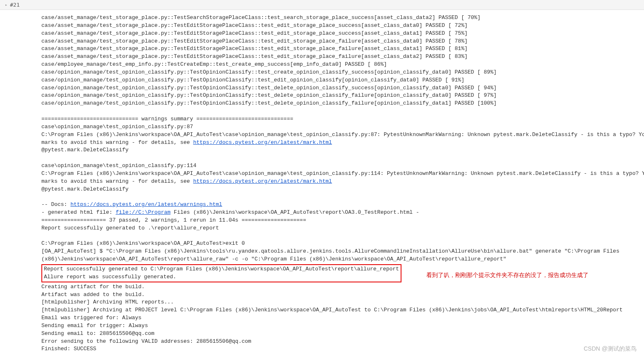  What do you see at coordinates (343, 303) in the screenshot?
I see `log-line: [htmlpublisher] Archiving HTML reports..…` at bounding box center [343, 303].